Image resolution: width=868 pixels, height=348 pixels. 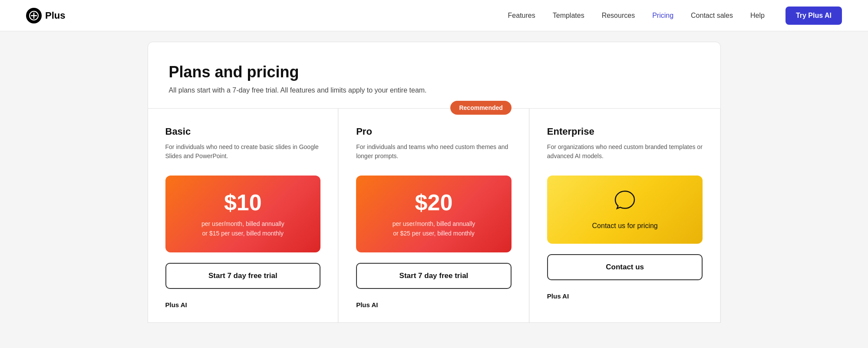 I want to click on chat-icon, so click(x=625, y=203).